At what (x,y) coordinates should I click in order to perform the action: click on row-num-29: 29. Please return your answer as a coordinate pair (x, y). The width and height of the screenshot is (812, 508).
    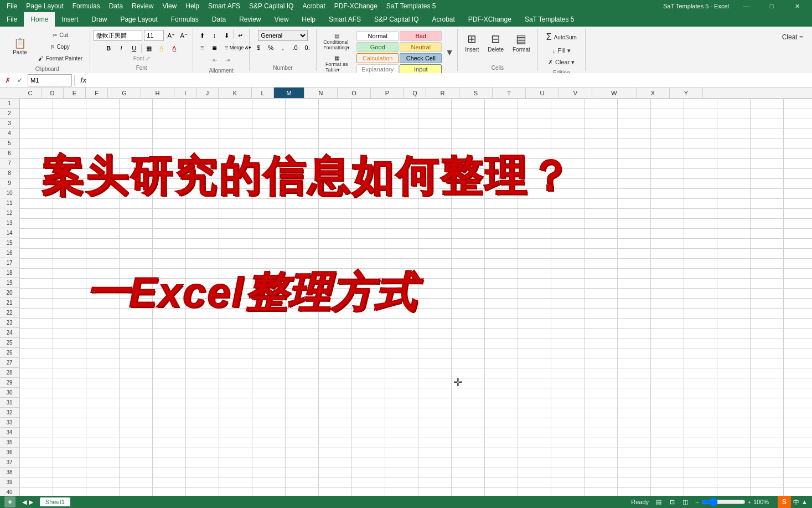
    Looking at the image, I should click on (9, 383).